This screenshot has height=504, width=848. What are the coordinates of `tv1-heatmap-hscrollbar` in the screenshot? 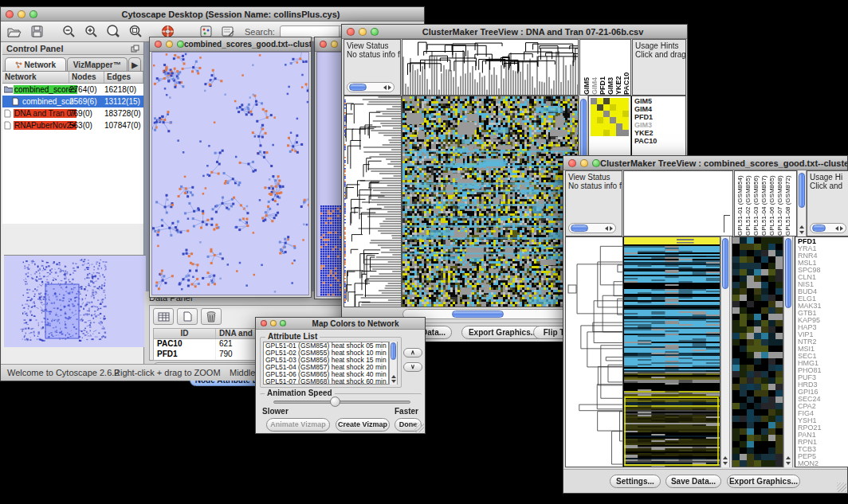 It's located at (490, 314).